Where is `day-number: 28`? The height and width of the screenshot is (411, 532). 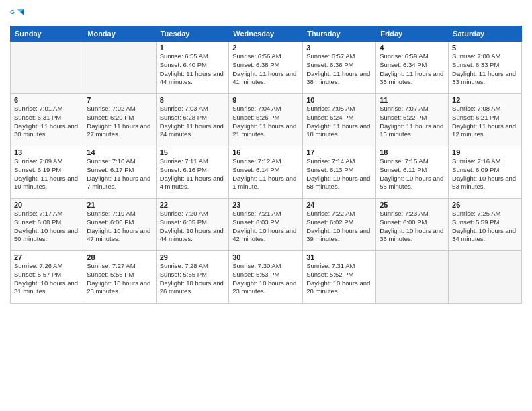 day-number: 28 is located at coordinates (120, 257).